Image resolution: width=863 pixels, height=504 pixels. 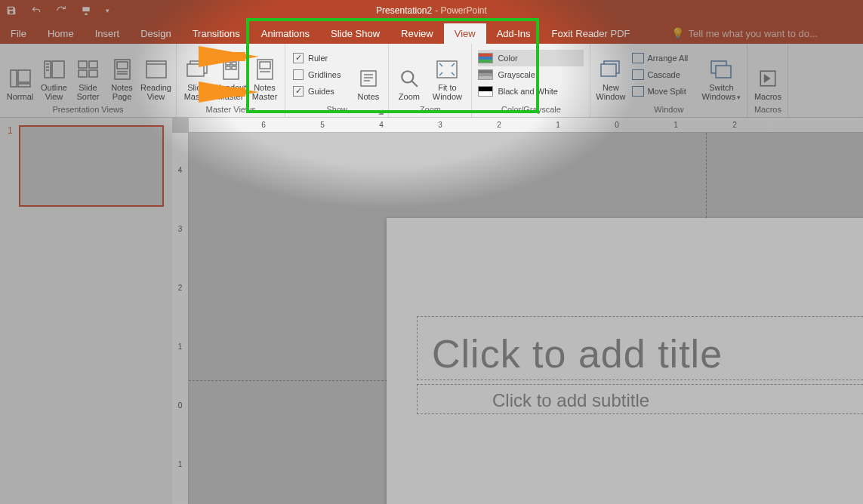 I want to click on tab-slide-show: Slide Show, so click(x=355, y=33).